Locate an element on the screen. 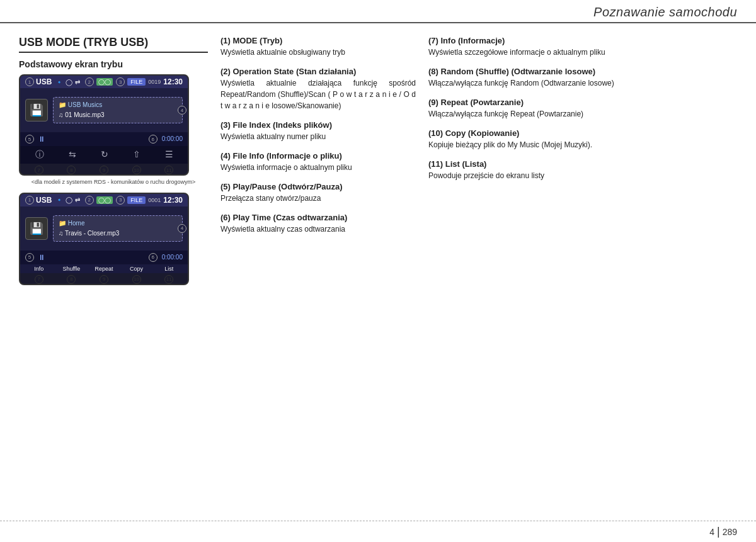 This screenshot has width=756, height=542. desc-text-2: Wyświetla aktualnie działająca funkcję s… is located at coordinates (318, 94).